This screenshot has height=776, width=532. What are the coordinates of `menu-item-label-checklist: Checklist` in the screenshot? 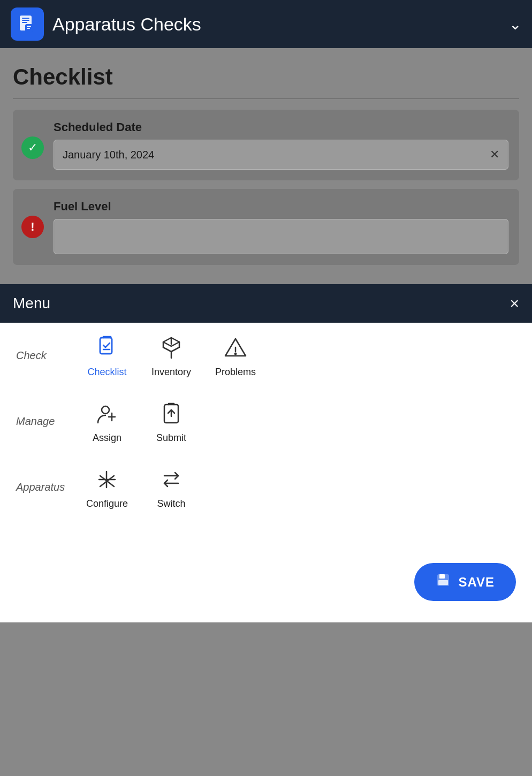 It's located at (107, 372).